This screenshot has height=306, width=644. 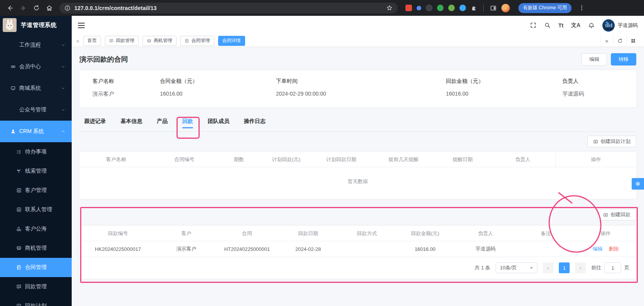 I want to click on bus-icon, so click(x=149, y=41).